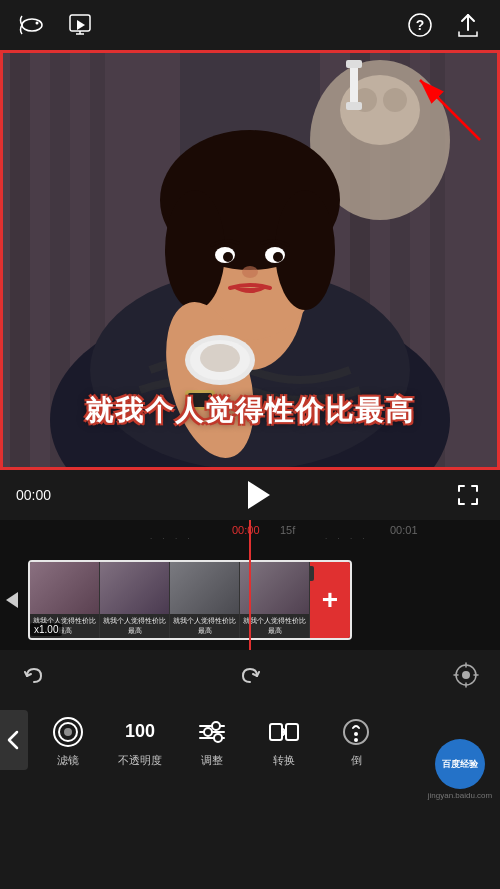 The height and width of the screenshot is (889, 500). What do you see at coordinates (250, 411) in the screenshot?
I see `video-subtitle: 就我个人觉得性价比最高` at bounding box center [250, 411].